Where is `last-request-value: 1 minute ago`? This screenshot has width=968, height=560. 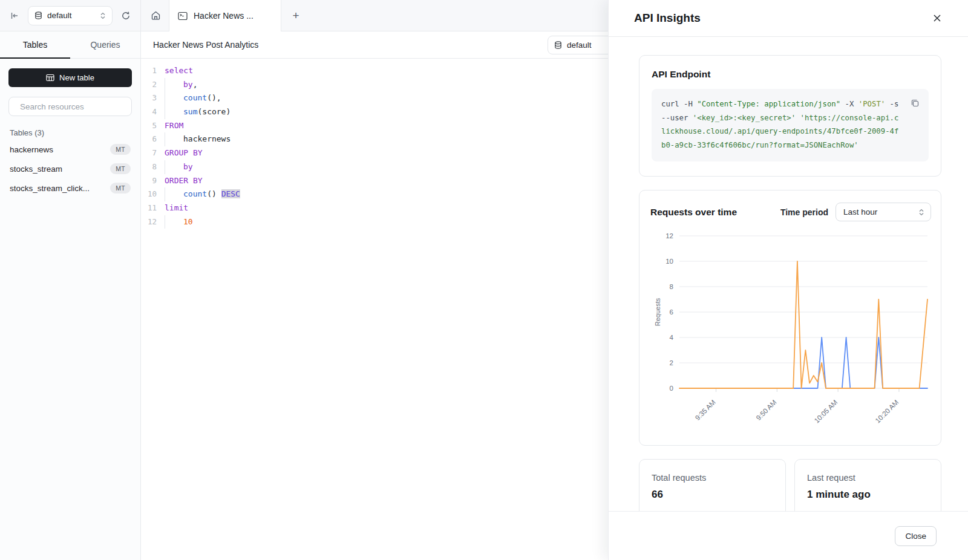 last-request-value: 1 minute ago is located at coordinates (868, 495).